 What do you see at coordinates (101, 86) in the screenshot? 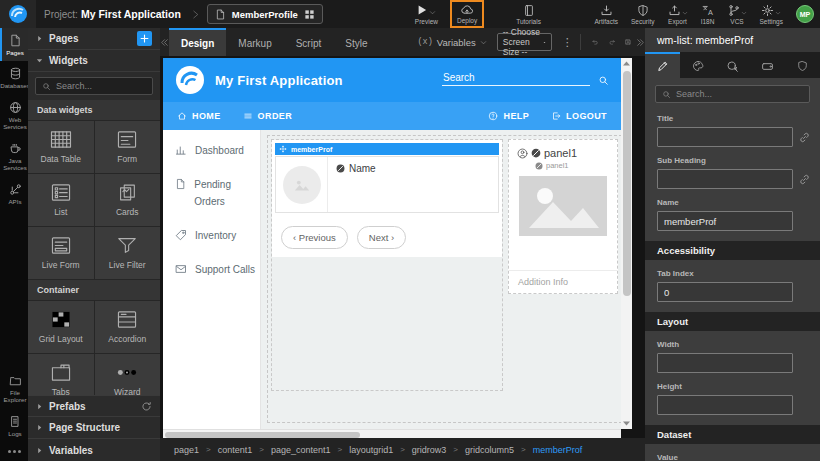
I see `widget-search-input` at bounding box center [101, 86].